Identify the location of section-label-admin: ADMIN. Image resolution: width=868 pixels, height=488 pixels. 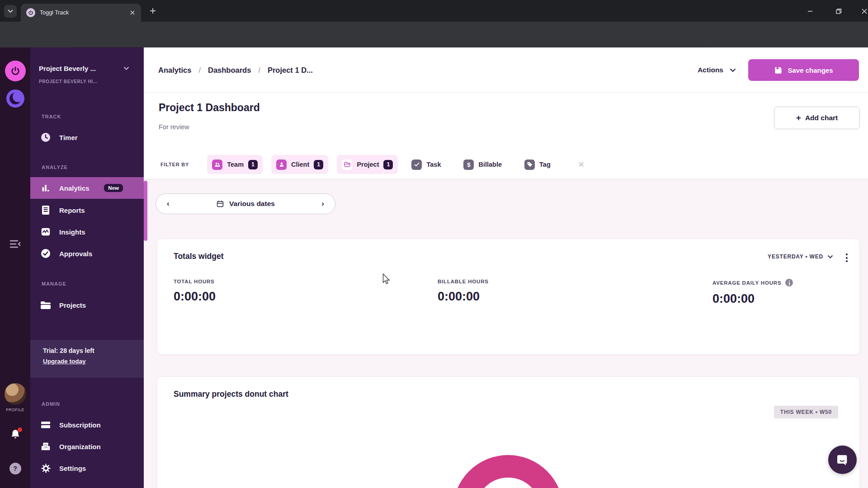
(51, 404).